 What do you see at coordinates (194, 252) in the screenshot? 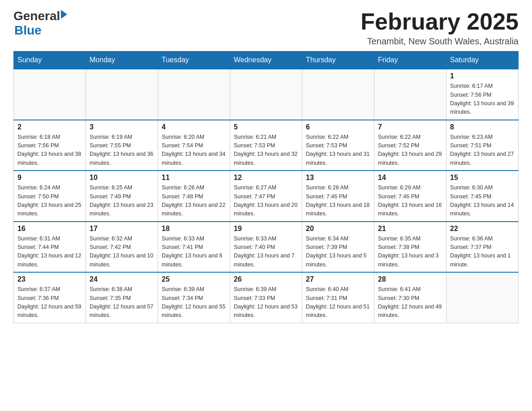
I see `day-info: Sunrise: 6:33 AMSunset: 7:41 PMDaylight:…` at bounding box center [194, 252].